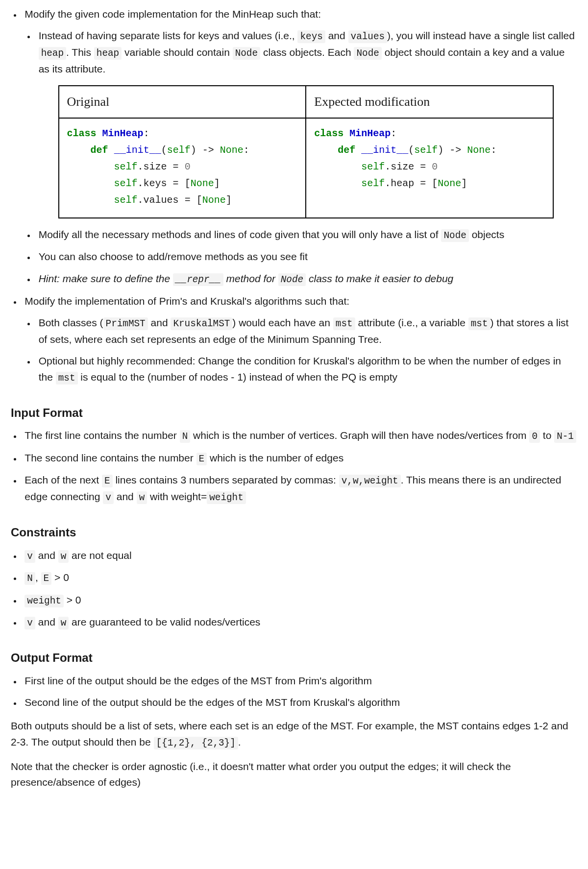 Image resolution: width=588 pixels, height=869 pixels. I want to click on inline-code: 0, so click(535, 436).